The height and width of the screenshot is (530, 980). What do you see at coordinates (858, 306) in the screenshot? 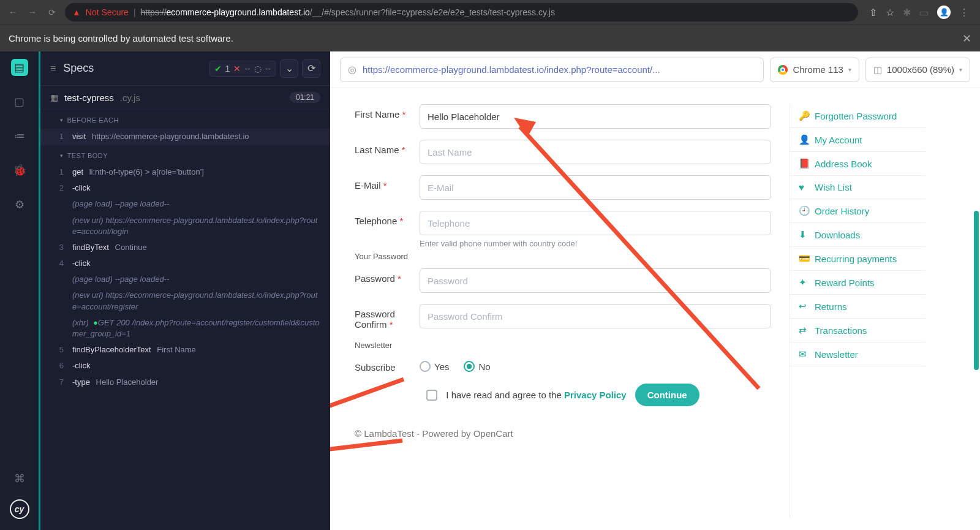
I see `sidebar-item-8: ↩Returns` at bounding box center [858, 306].